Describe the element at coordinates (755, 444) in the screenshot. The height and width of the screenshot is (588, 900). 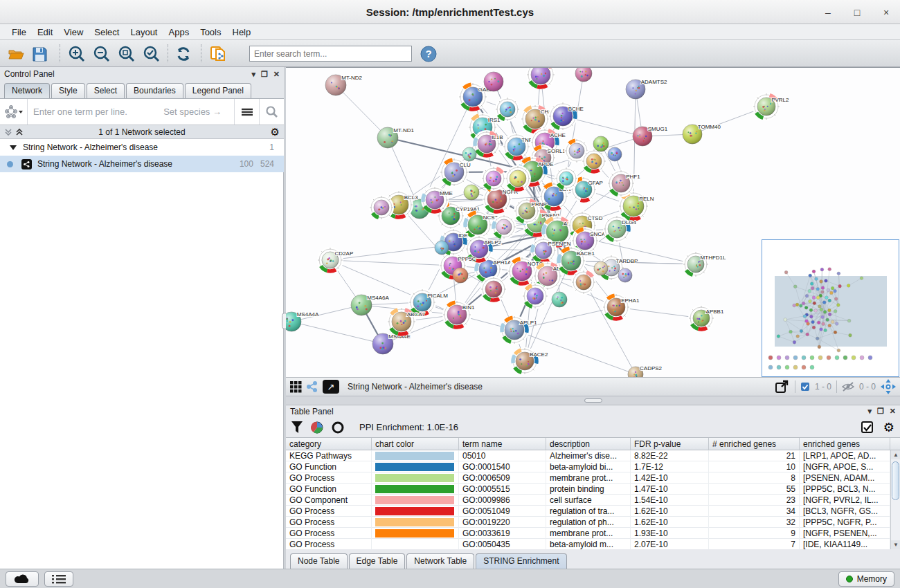
I see `column-header-enrichedgenes: # enriched genes` at that location.